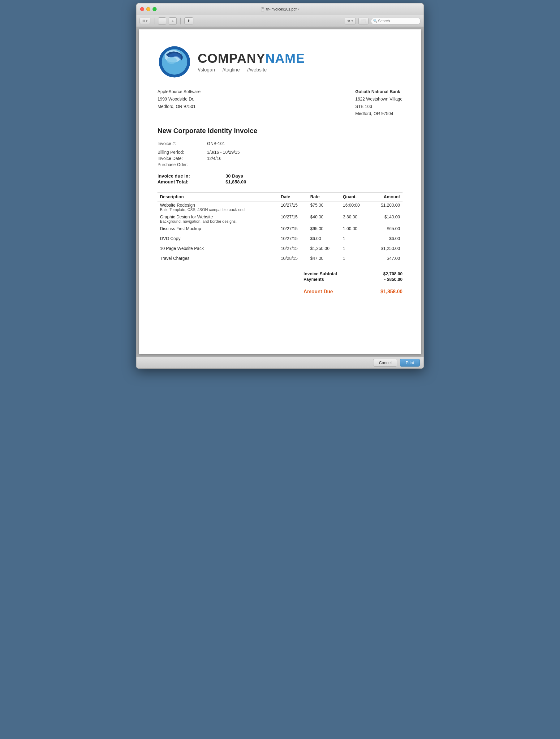 Image resolution: width=560 pixels, height=739 pixels. Describe the element at coordinates (349, 21) in the screenshot. I see `pen-icon: ✏` at that location.